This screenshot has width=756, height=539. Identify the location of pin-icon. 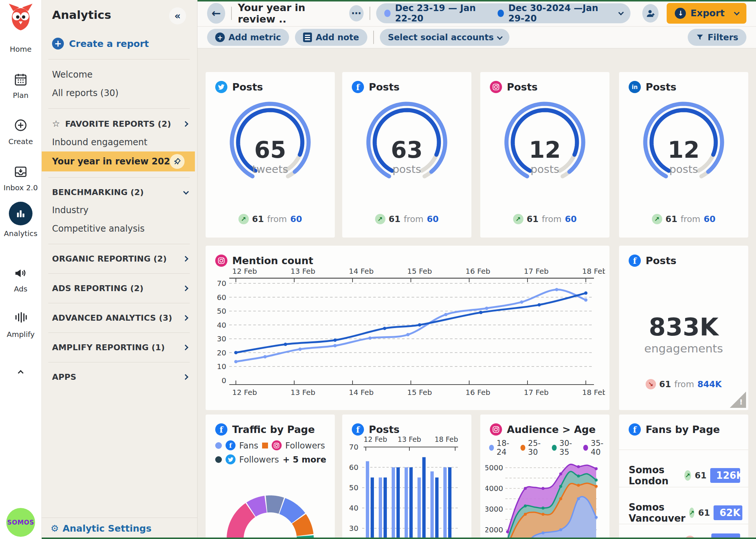
(177, 161).